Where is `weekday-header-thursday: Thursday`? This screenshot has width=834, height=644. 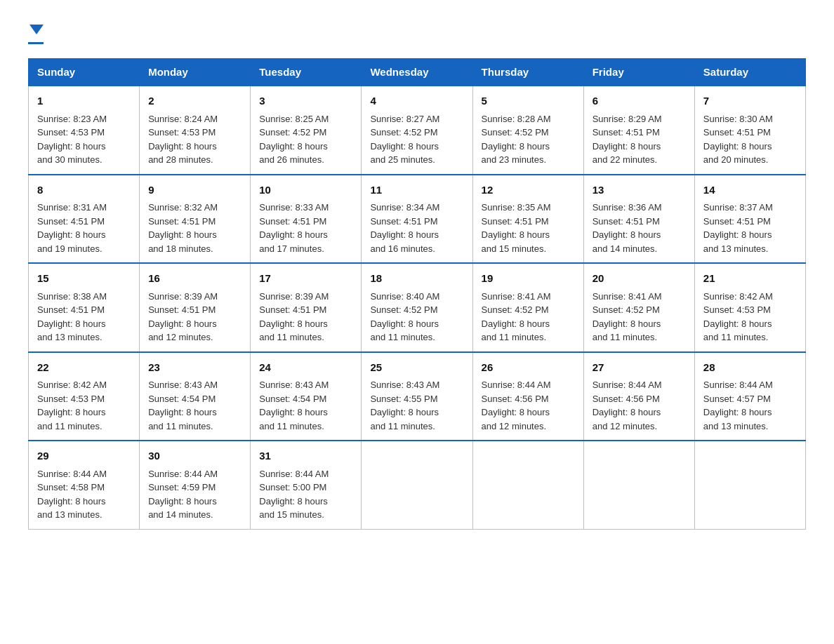 weekday-header-thursday: Thursday is located at coordinates (528, 73).